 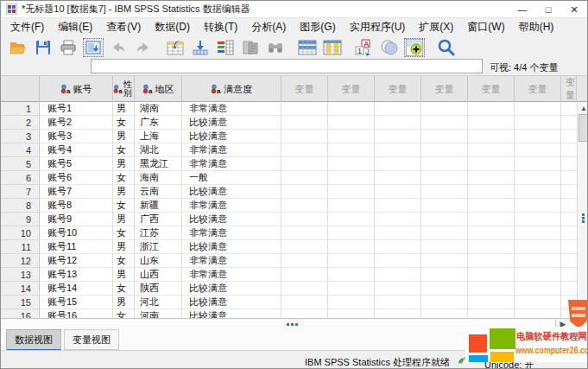 I want to click on cell-region: 陕西, so click(x=159, y=289).